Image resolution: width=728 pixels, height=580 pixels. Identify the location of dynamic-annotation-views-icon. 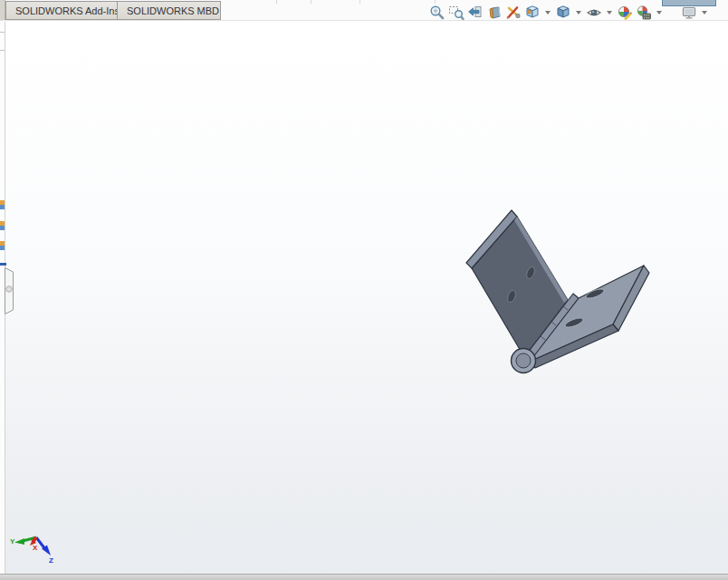
(513, 13).